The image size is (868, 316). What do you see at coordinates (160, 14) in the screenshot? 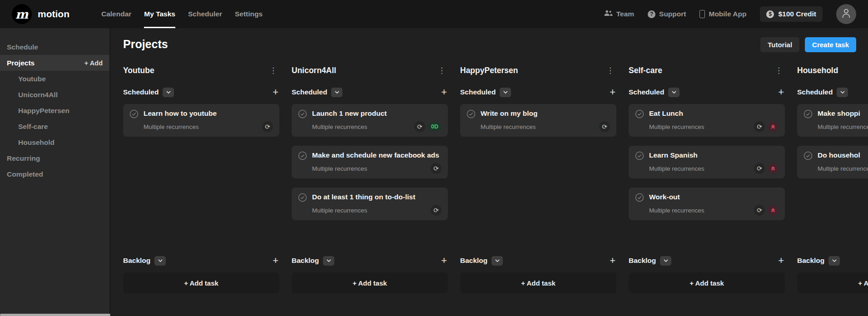
I see `nav-my-tasks: My Tasks` at bounding box center [160, 14].